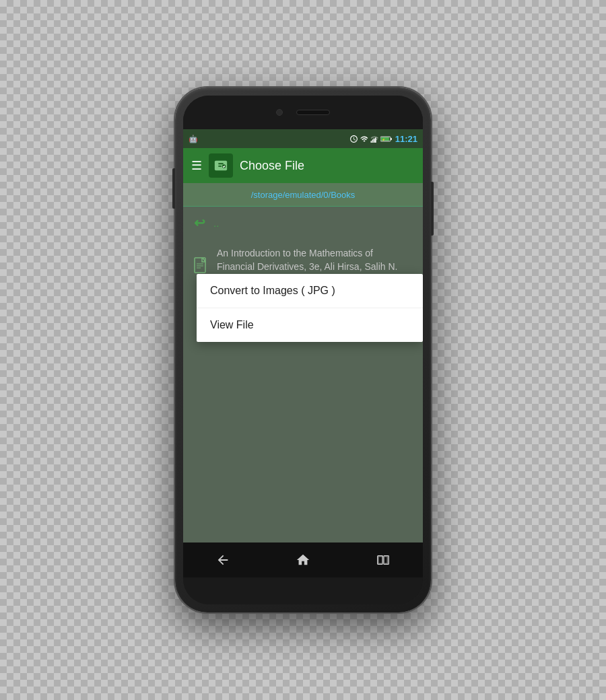 Image resolution: width=606 pixels, height=700 pixels. Describe the element at coordinates (384, 139) in the screenshot. I see `status-right: ⚡ 11:21` at that location.